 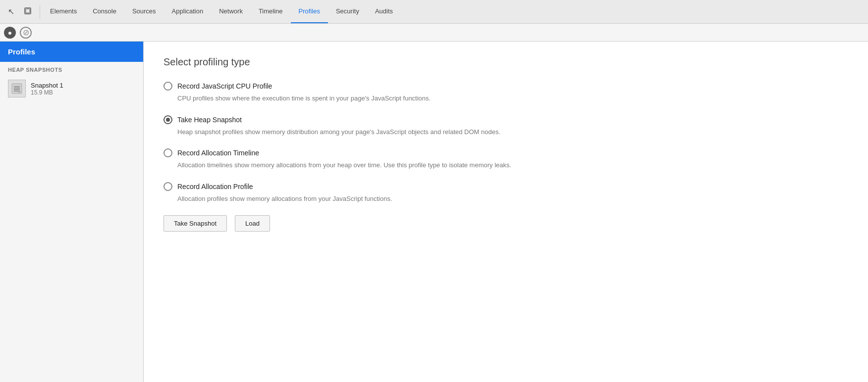 What do you see at coordinates (168, 187) in the screenshot?
I see `radio-alloc-profile` at bounding box center [168, 187].